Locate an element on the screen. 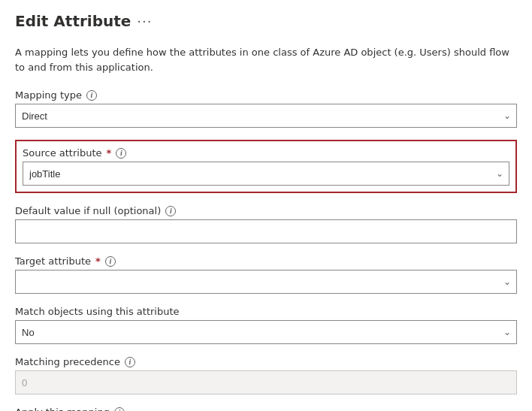  match-objects-group: Match objects using this attribute No Ye… is located at coordinates (266, 325).